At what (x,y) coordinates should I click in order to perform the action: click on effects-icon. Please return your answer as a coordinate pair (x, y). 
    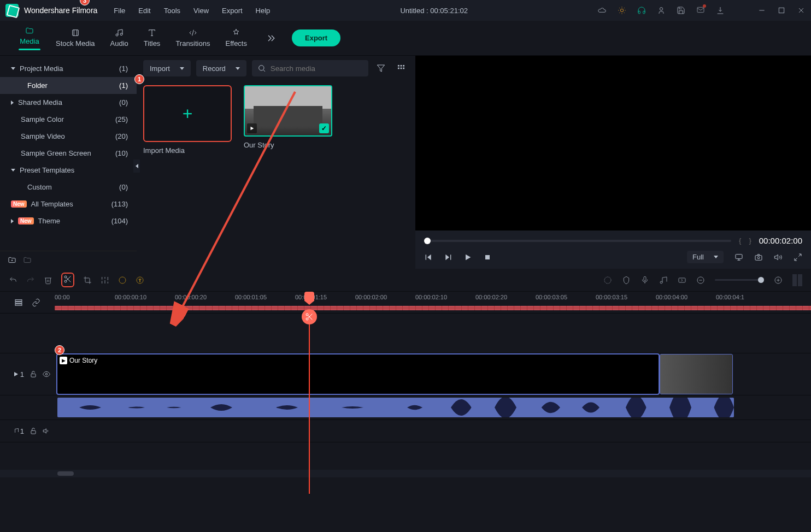
    Looking at the image, I should click on (236, 33).